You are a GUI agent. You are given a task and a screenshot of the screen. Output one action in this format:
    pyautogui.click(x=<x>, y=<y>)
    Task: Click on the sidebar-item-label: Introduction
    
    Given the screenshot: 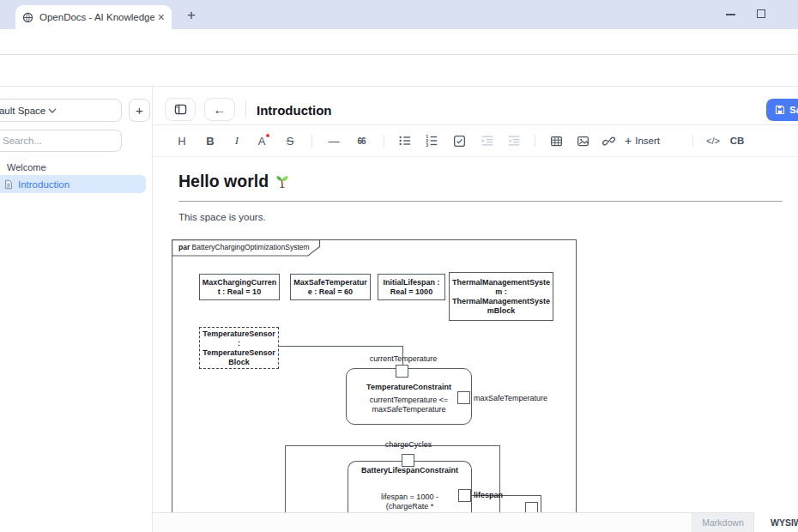 What is the action you would take?
    pyautogui.click(x=44, y=184)
    